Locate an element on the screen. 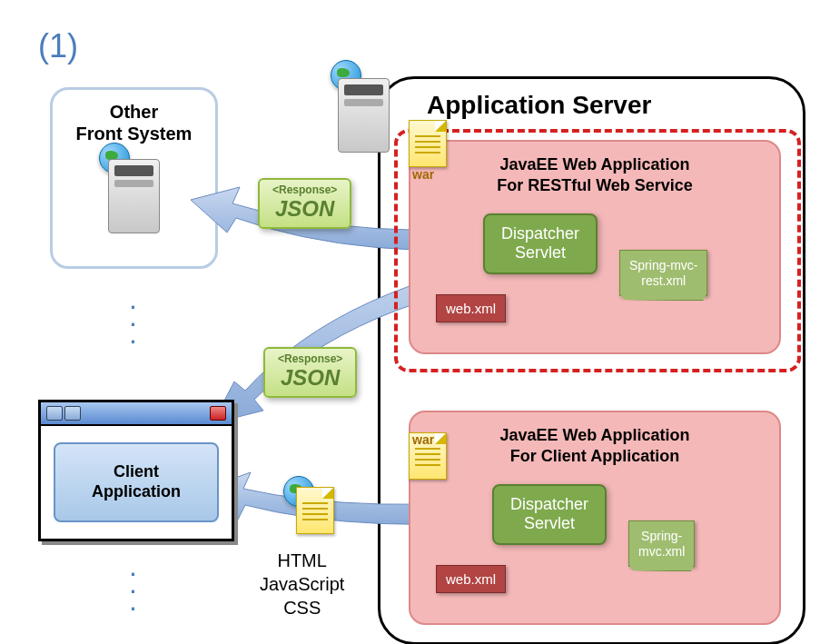 The width and height of the screenshot is (820, 644). spring-xml-l1: Spring-mvc- is located at coordinates (663, 265).